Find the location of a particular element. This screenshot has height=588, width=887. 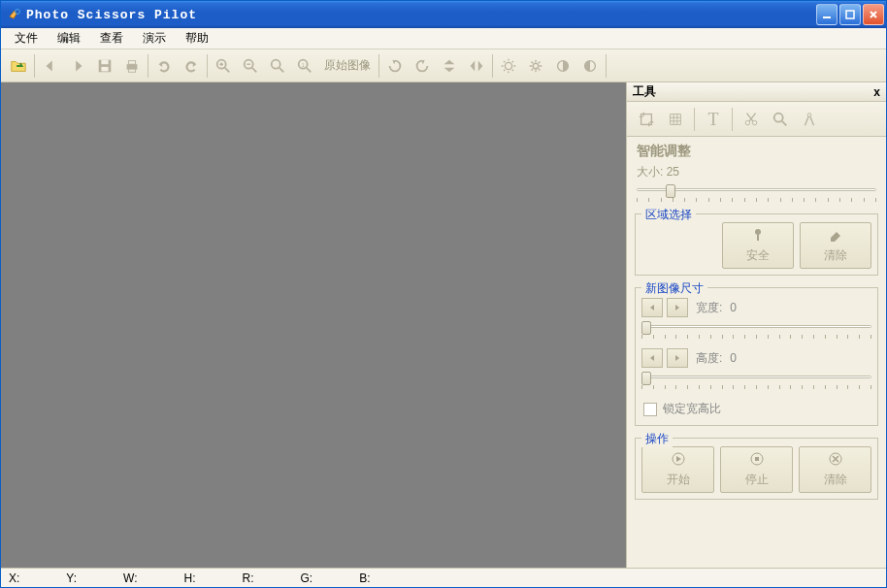

flip-h-button is located at coordinates (476, 66).